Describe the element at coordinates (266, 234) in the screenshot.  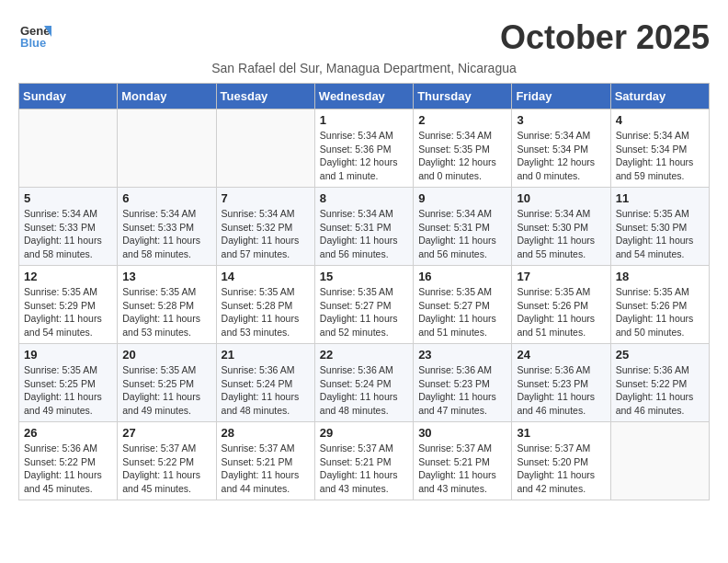
I see `day-info: Sunrise: 5:34 AM Sunset: 5:32 PM Dayligh…` at that location.